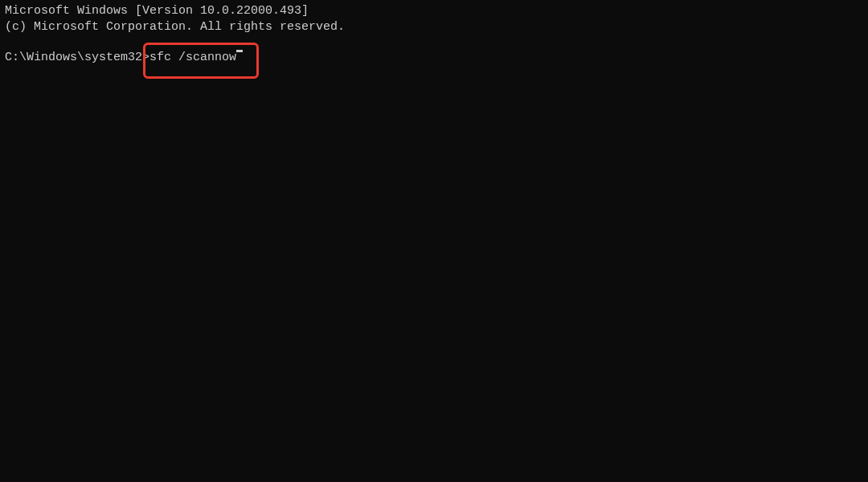  Describe the element at coordinates (434, 58) in the screenshot. I see `command-prompt-line: C:\Windows\system32>sfc /scannow` at that location.